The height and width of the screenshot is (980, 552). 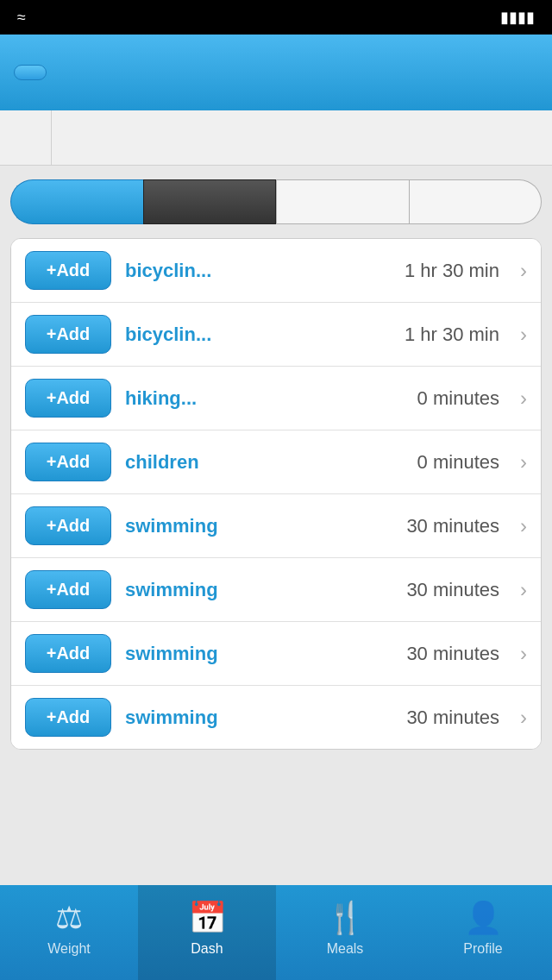 I want to click on back-button, so click(x=30, y=72).